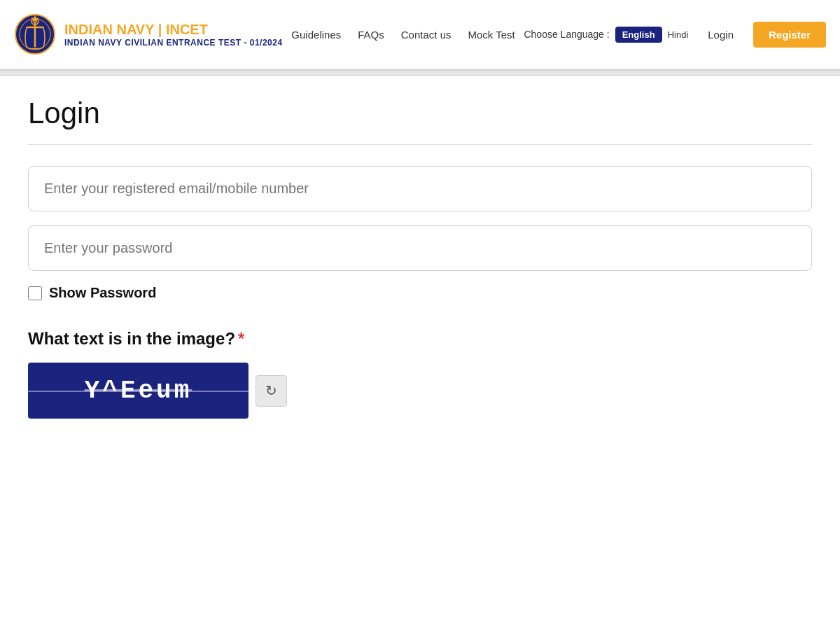 The image size is (840, 630). Describe the element at coordinates (174, 29) in the screenshot. I see `logo-title: INDIAN NAVY | INCET` at that location.